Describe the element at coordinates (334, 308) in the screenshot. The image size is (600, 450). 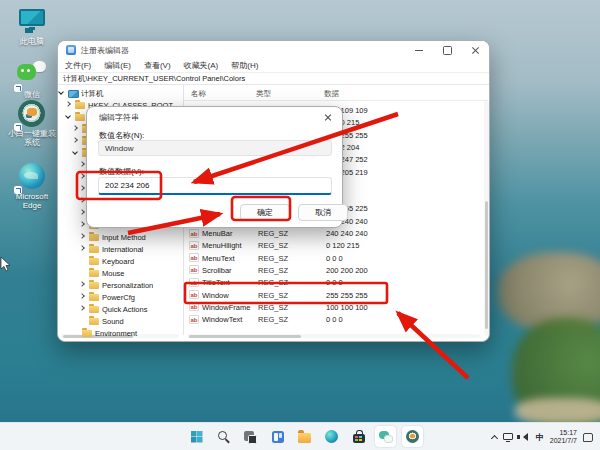
I see `value-row-windowframe: abWindowFrameREG_SZ100 100 100` at that location.